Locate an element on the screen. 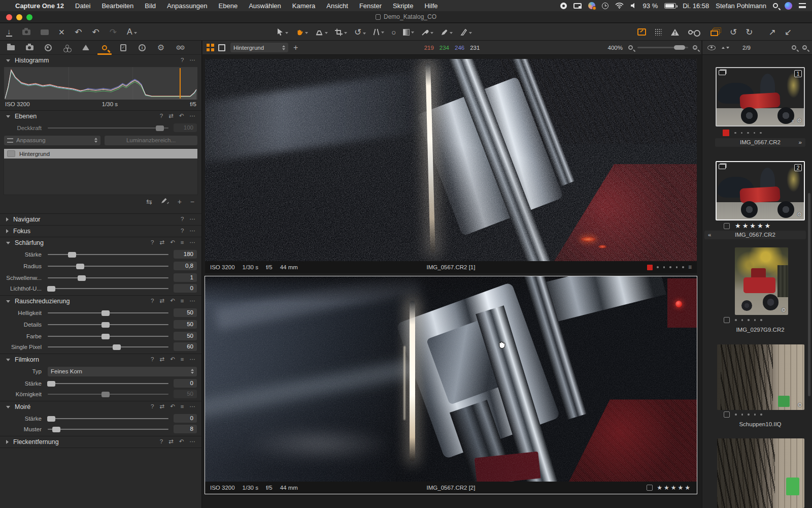 The image size is (812, 508). loupe-tool is located at coordinates (322, 33).